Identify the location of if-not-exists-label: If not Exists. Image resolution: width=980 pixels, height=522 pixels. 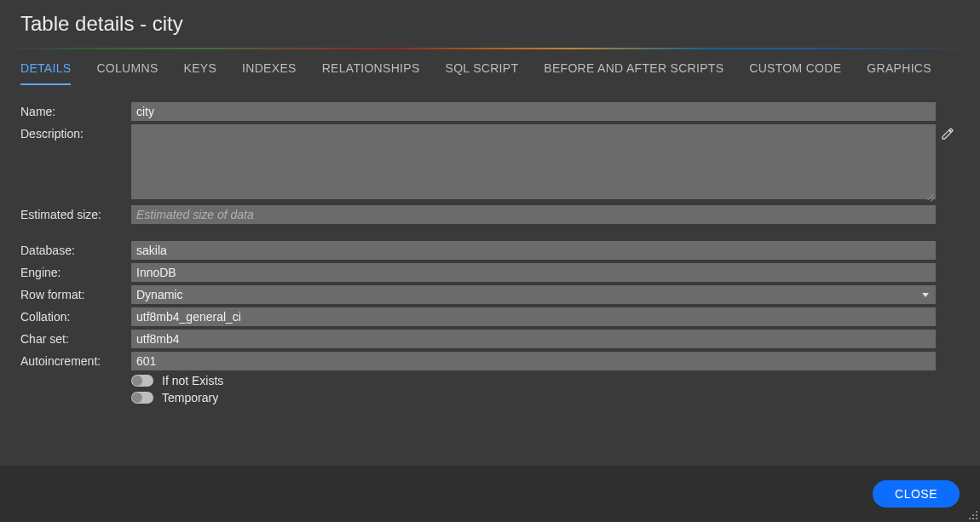
(193, 381).